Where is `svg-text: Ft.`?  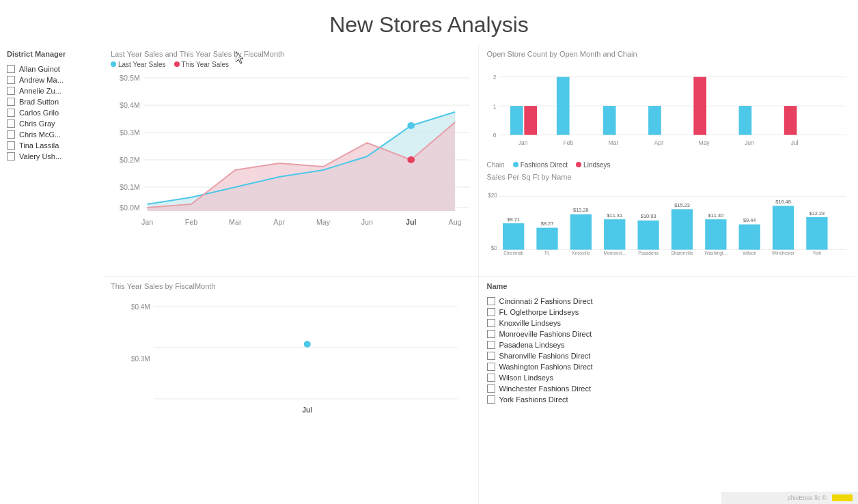 svg-text: Ft. is located at coordinates (547, 253).